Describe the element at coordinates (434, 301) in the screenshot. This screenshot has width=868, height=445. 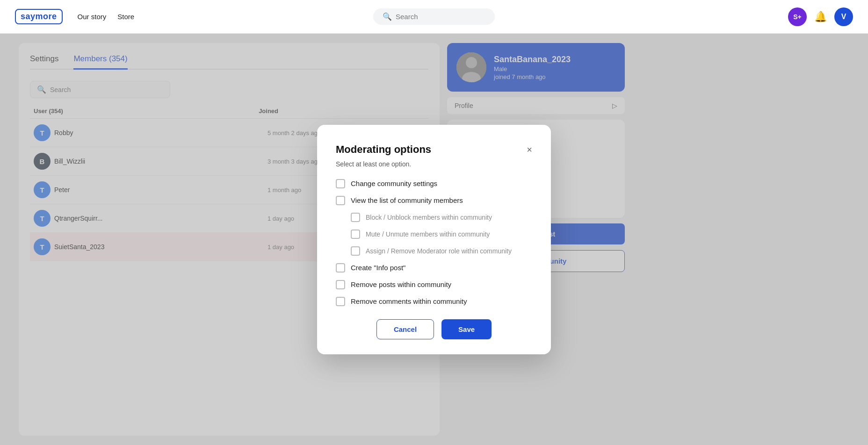
I see `checkbox-item: Remove comments within community` at that location.